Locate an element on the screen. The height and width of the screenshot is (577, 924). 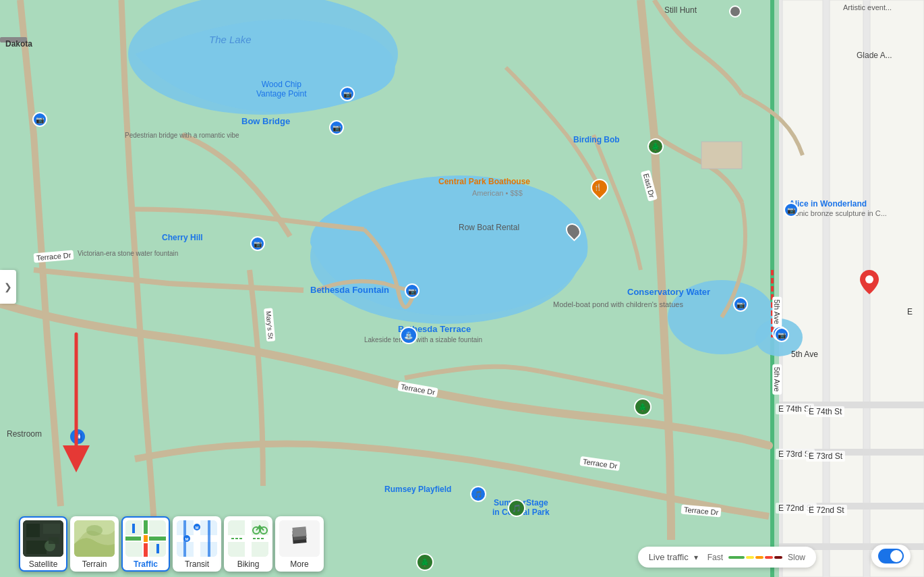
traffic-label: Traffic is located at coordinates (146, 564).